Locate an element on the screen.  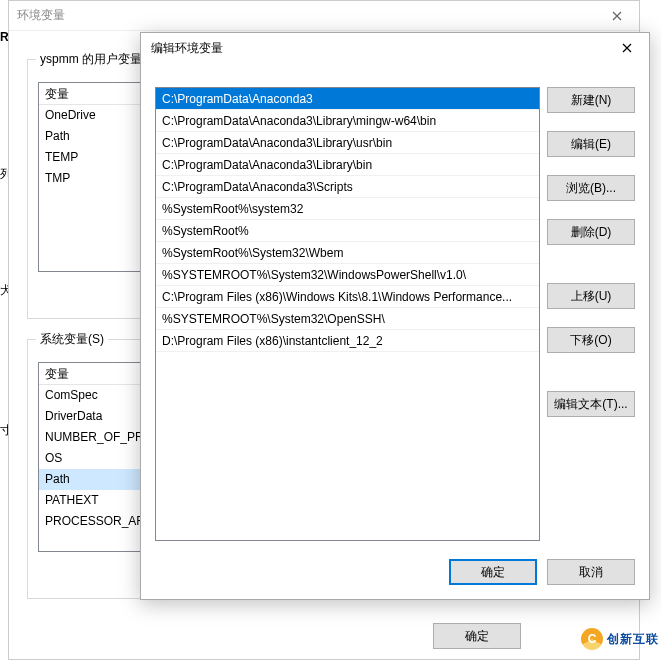
delete-button: 删除(D) is located at coordinates (591, 232).